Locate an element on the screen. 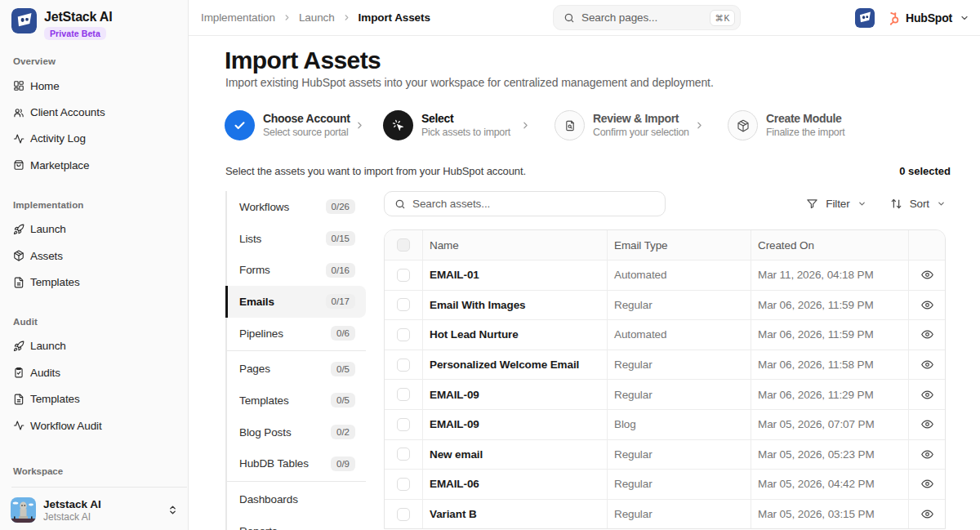  asset-type-emails: Emails0/17 is located at coordinates (296, 302).